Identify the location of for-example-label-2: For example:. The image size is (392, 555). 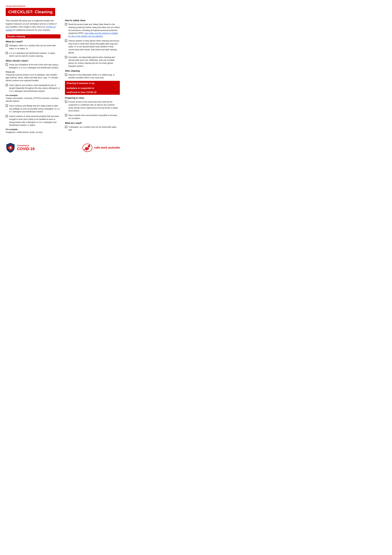
(33, 130).